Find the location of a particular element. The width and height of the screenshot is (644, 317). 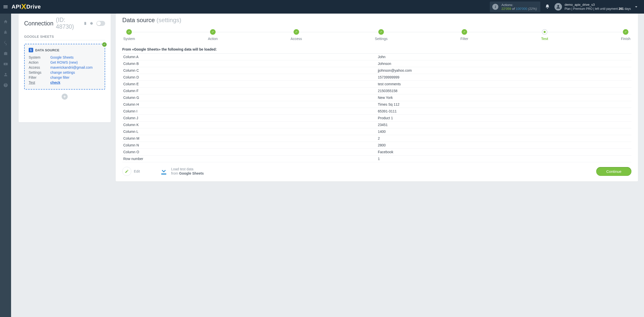

col-name: Column D is located at coordinates (250, 77).